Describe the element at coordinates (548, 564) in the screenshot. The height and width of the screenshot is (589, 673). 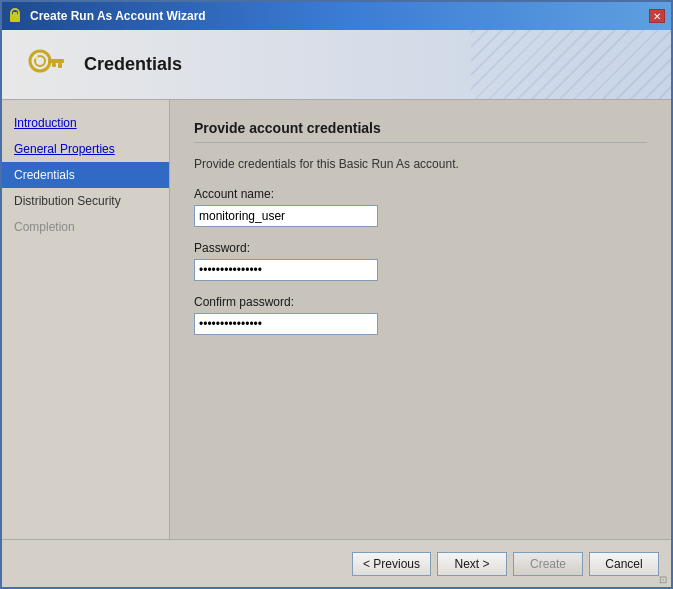
I see `create-button: Create` at that location.